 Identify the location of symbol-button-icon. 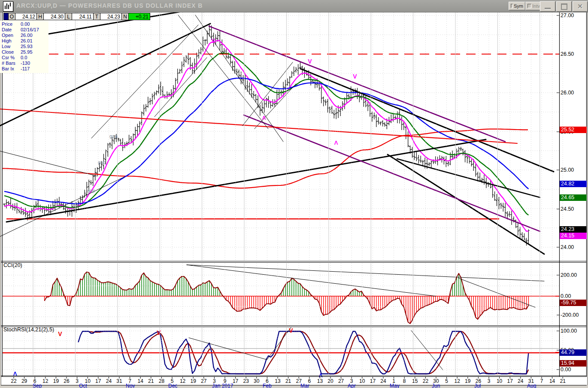
(512, 6).